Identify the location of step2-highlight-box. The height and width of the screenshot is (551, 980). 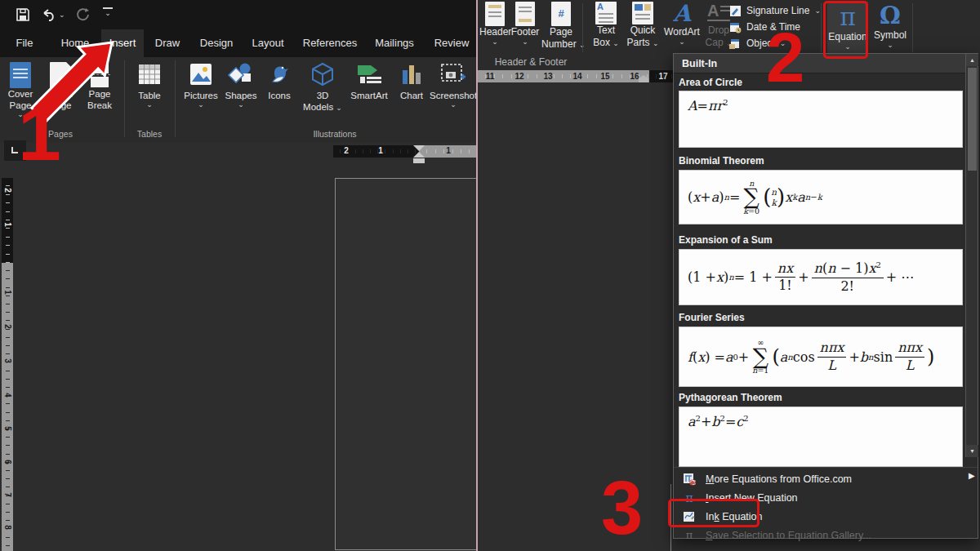
(846, 29).